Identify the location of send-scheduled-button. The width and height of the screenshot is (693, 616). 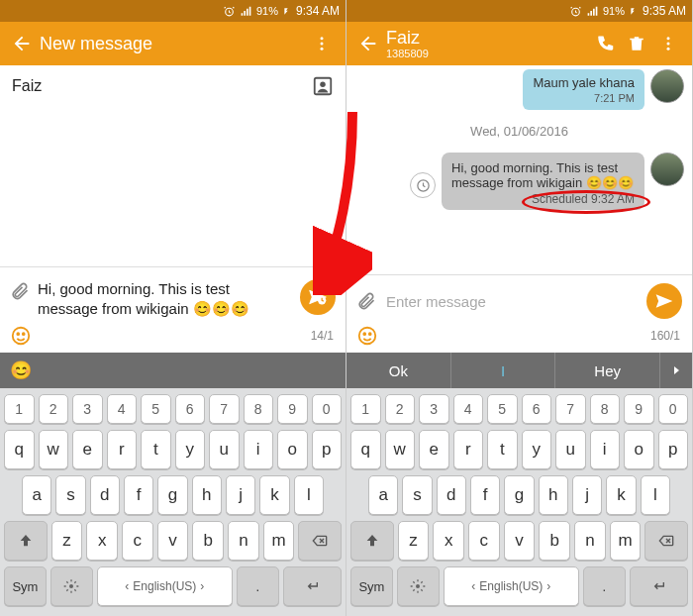
(318, 297).